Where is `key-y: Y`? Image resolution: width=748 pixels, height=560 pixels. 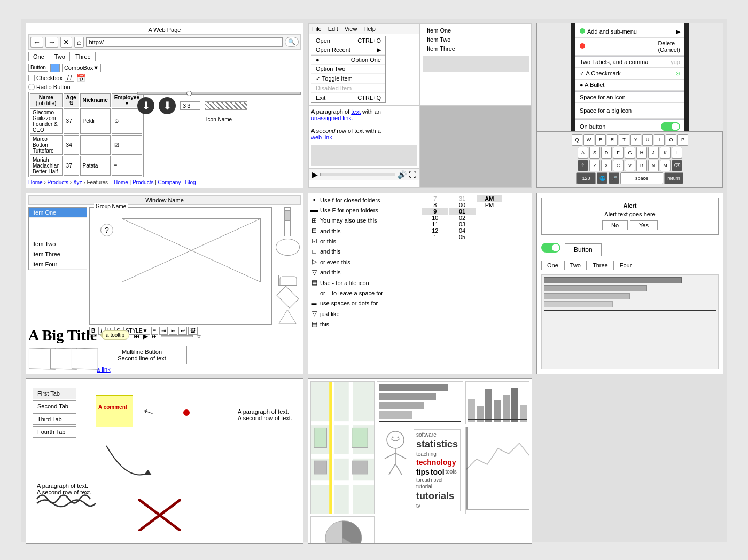
key-y: Y is located at coordinates (636, 140).